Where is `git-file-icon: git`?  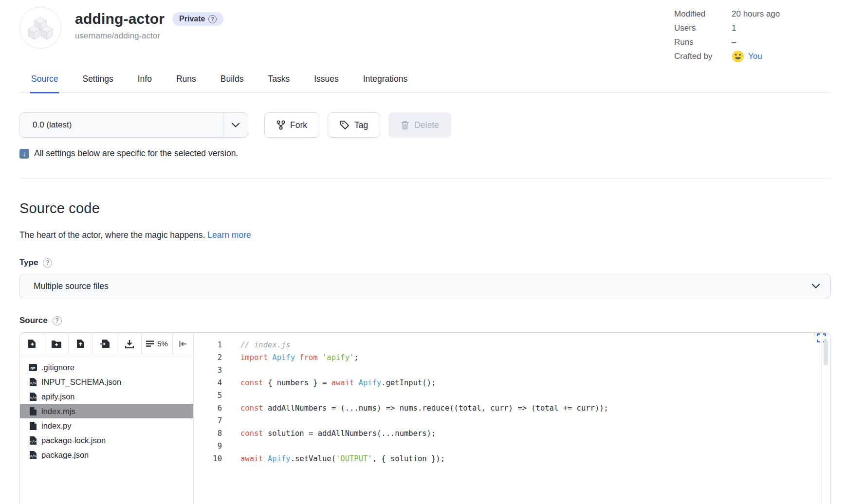
git-file-icon: git is located at coordinates (33, 368).